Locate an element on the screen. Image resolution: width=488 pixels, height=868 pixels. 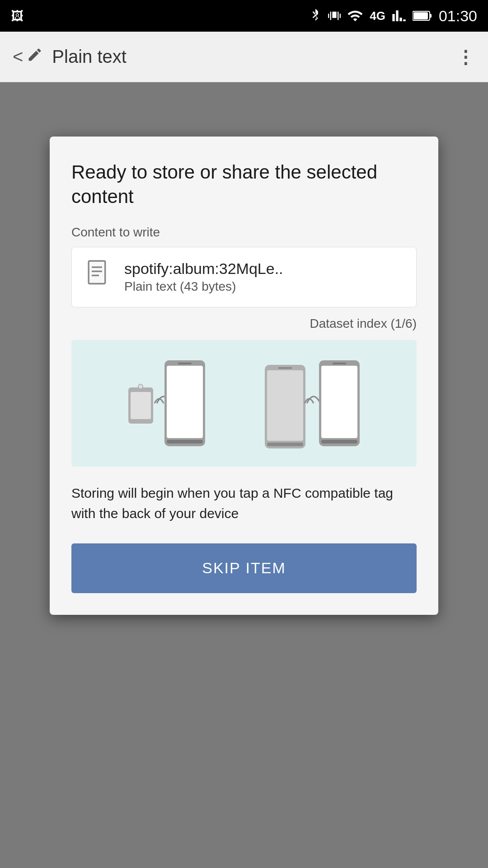
content-label: Content to write is located at coordinates (244, 232).